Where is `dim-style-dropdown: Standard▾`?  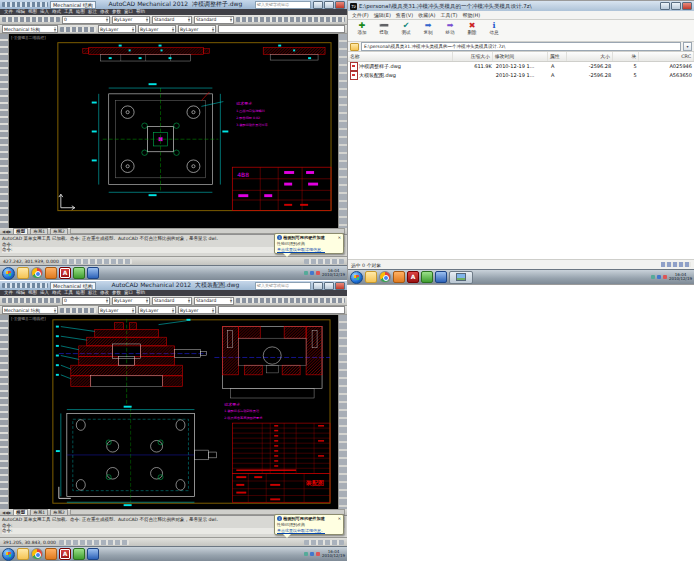
dim-style-dropdown: Standard▾ is located at coordinates (172, 301).